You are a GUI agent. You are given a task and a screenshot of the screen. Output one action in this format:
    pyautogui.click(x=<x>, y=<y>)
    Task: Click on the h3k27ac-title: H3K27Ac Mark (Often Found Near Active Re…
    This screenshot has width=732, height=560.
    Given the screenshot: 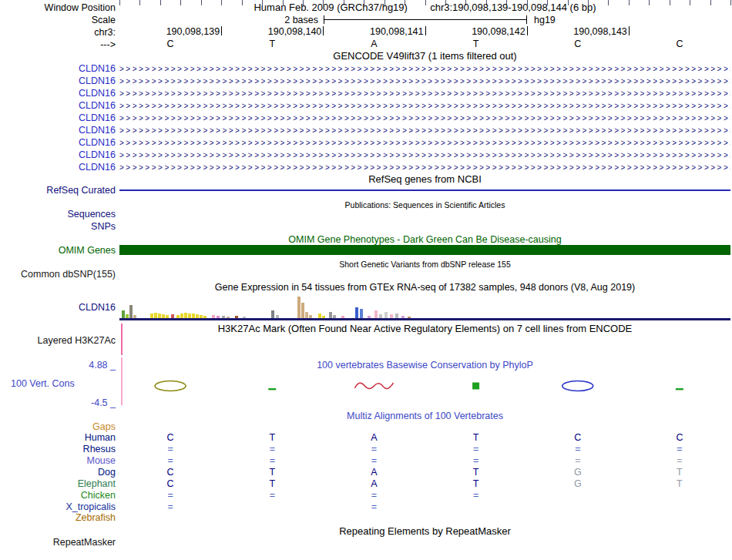 What is the action you would take?
    pyautogui.click(x=425, y=329)
    